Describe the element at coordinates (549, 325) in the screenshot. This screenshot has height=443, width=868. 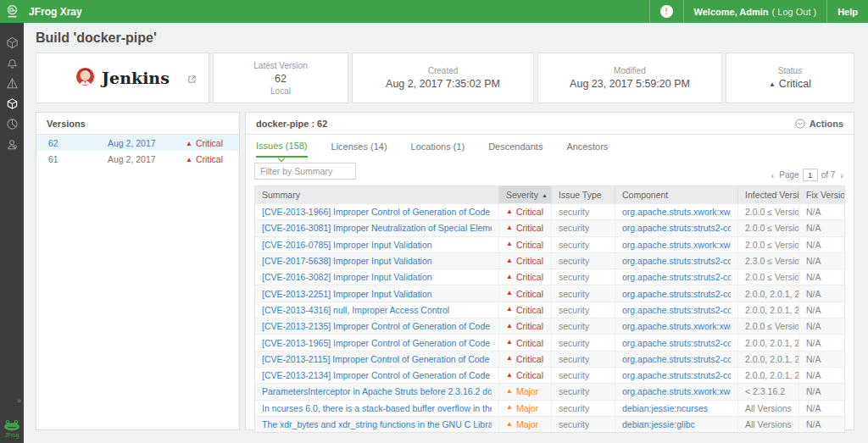
I see `issue-row: [CVE-2013-2135] Improper Control of Gene…` at that location.